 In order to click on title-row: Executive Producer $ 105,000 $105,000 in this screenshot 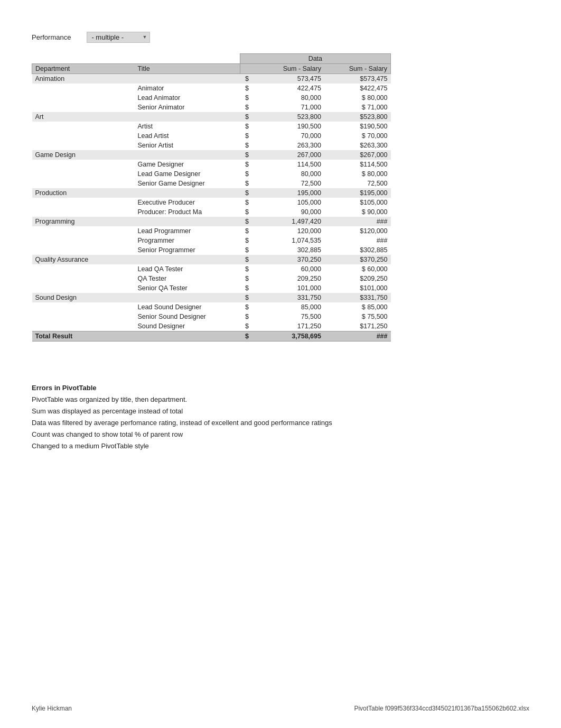, I will do `click(211, 202)`.